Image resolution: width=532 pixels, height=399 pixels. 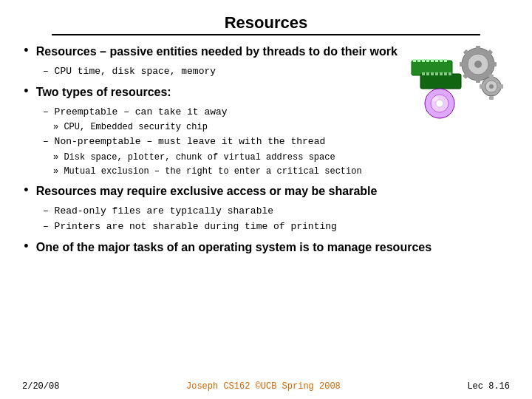 I want to click on b2-subsub2: Disk space, plotter, chunk of virtual ad…, so click(x=282, y=157).